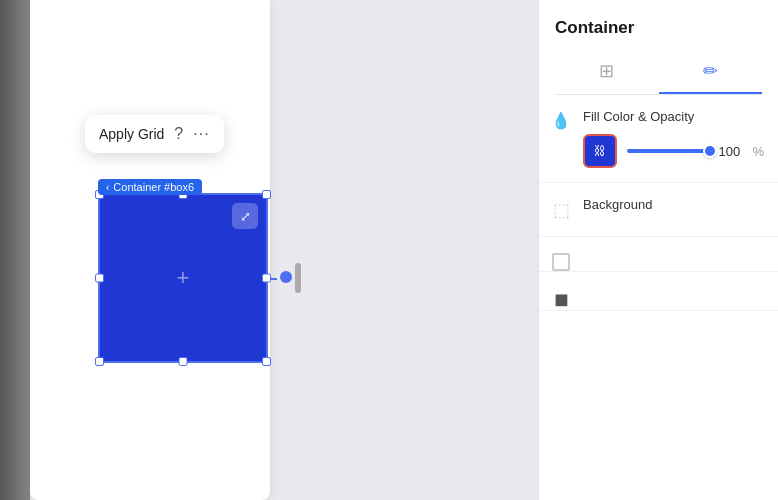 The width and height of the screenshot is (778, 500). What do you see at coordinates (658, 210) in the screenshot?
I see `background-section: ⬚ Background` at bounding box center [658, 210].